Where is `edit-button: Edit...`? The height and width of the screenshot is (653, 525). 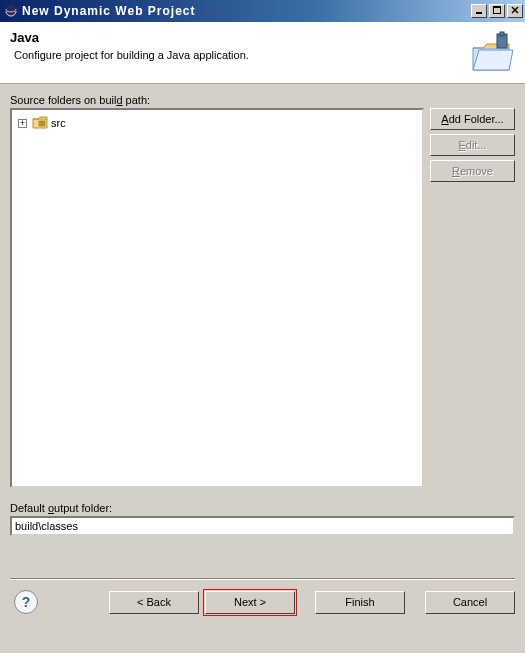
edit-button: Edit... is located at coordinates (472, 145).